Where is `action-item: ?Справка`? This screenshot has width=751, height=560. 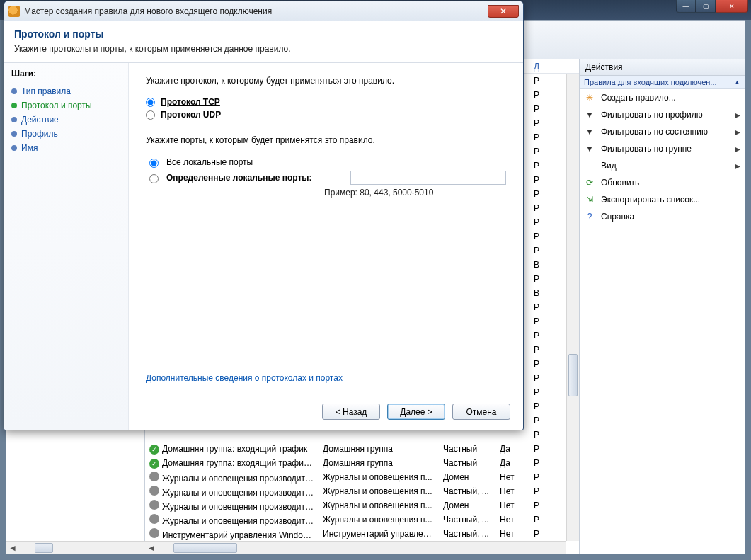 action-item: ?Справка is located at coordinates (663, 217).